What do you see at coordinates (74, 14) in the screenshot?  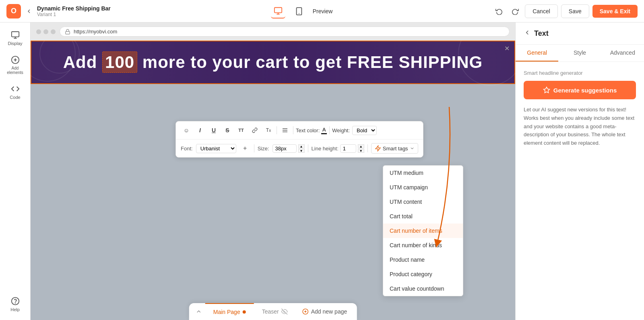 I see `page-subtitle: Variant 1` at bounding box center [74, 14].